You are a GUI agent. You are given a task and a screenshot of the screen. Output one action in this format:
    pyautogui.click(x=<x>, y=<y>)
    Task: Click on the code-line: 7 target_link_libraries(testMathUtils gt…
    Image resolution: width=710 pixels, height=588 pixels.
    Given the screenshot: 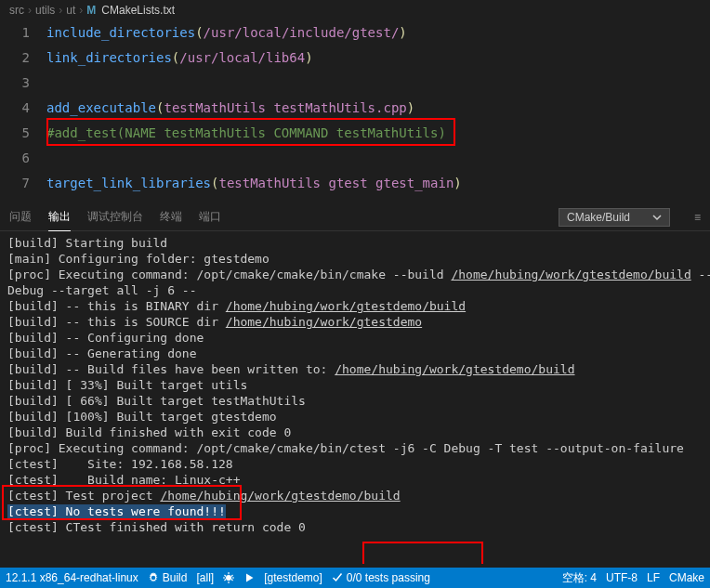 What is the action you would take?
    pyautogui.click(x=355, y=184)
    